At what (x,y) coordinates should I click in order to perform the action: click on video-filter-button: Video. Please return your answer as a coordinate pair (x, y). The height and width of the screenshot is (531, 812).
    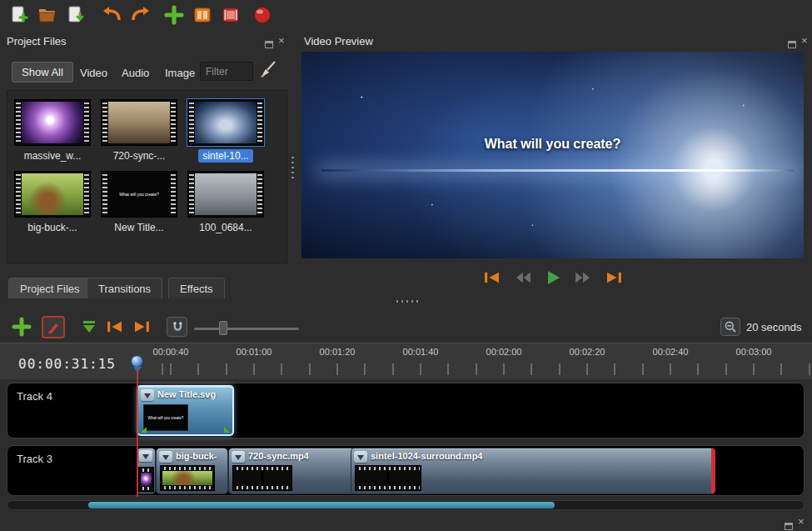
    Looking at the image, I should click on (93, 73).